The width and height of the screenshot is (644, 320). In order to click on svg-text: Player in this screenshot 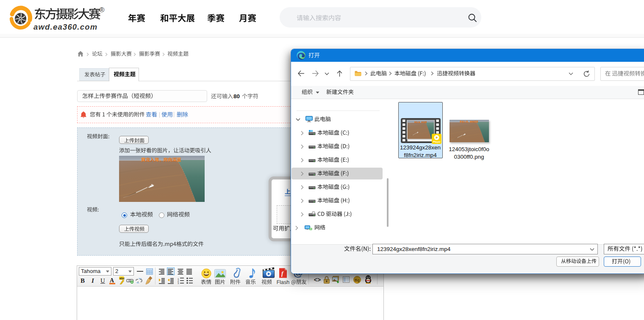, I will do `click(437, 142)`.